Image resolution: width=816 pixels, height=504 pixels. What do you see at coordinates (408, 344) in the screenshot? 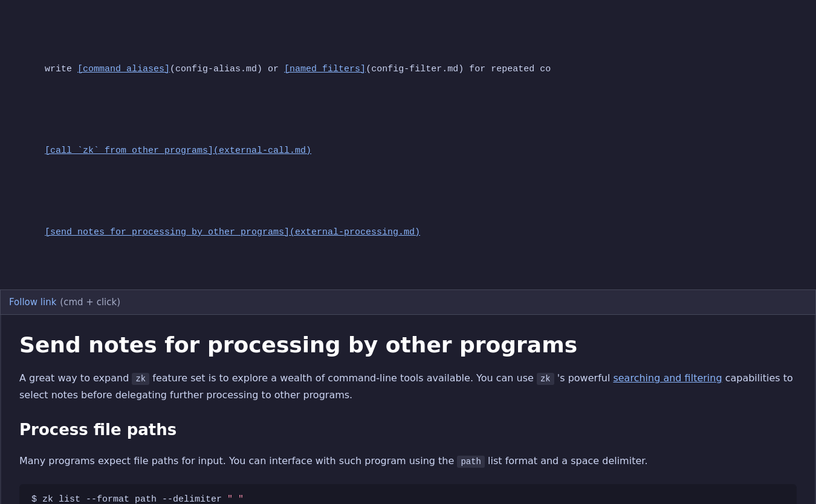
I see `page-heading: Send notes for processing by other progr…` at bounding box center [408, 344].